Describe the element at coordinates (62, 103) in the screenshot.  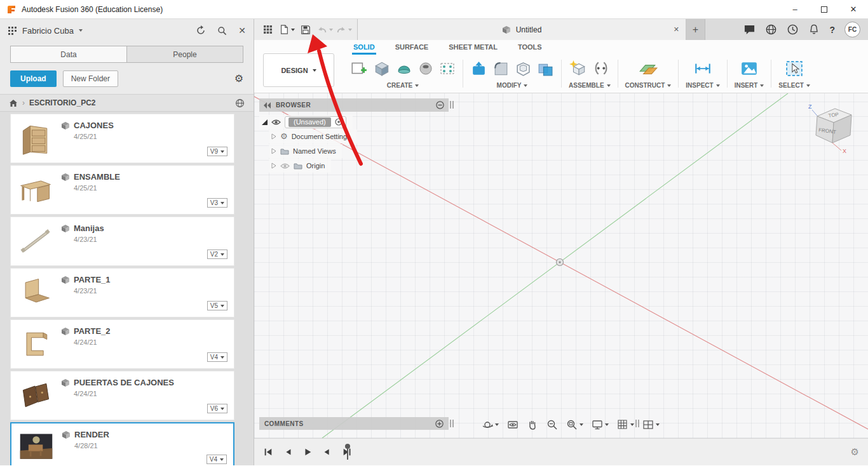
I see `breadcrumb-folder: ESCRITORIO_PC2` at that location.